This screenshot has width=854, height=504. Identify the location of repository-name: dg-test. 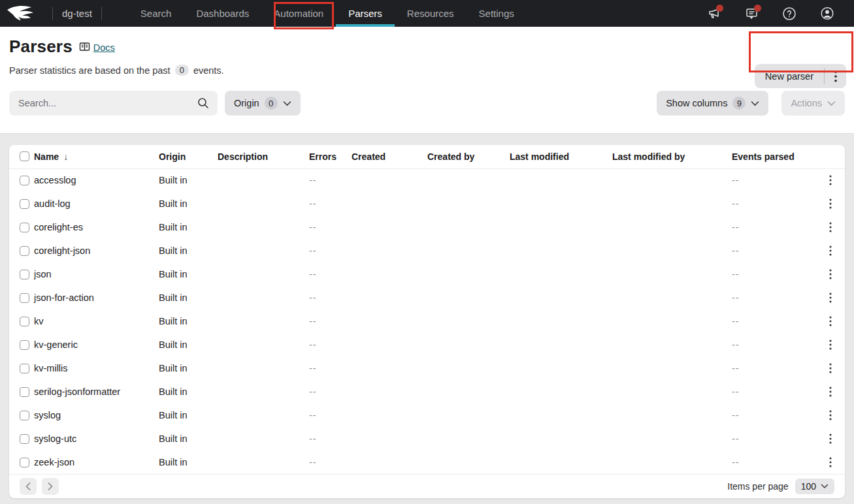
(77, 13).